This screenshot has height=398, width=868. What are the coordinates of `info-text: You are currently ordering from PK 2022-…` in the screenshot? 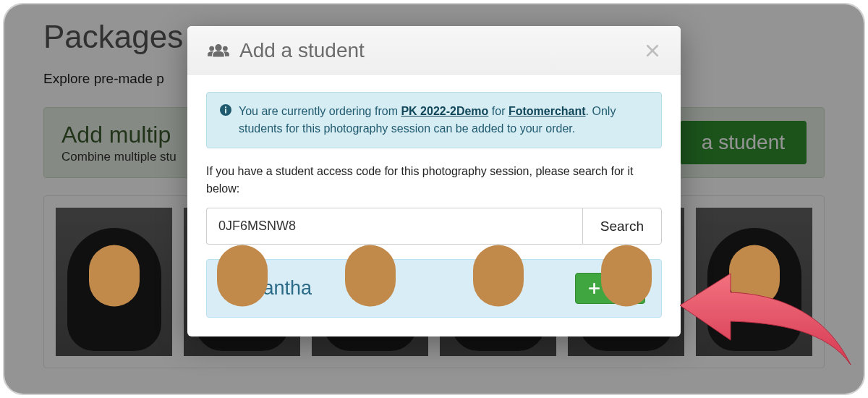 It's located at (443, 120).